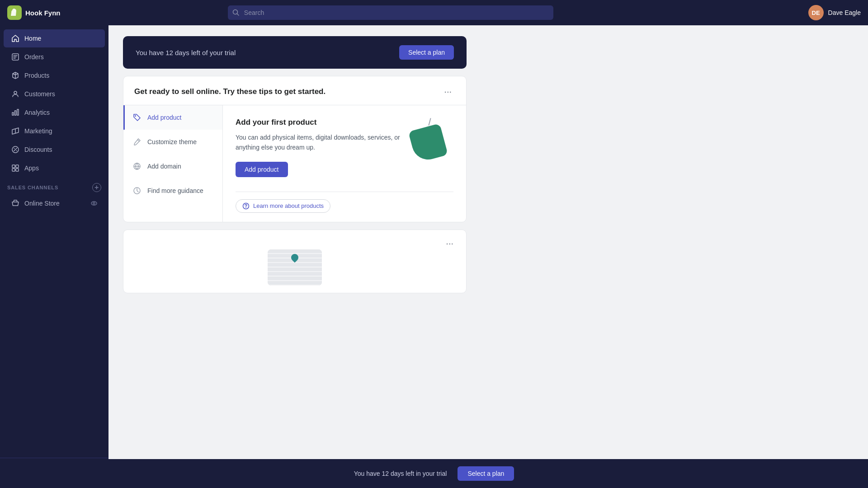 Image resolution: width=868 pixels, height=488 pixels. I want to click on analytics-icon, so click(15, 113).